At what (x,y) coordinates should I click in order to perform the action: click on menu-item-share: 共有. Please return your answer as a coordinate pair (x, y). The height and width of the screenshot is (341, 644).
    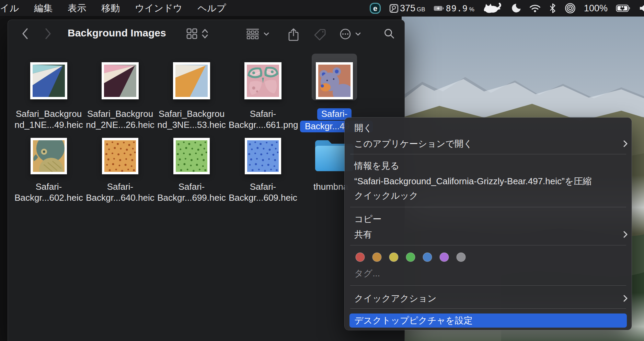
    Looking at the image, I should click on (488, 234).